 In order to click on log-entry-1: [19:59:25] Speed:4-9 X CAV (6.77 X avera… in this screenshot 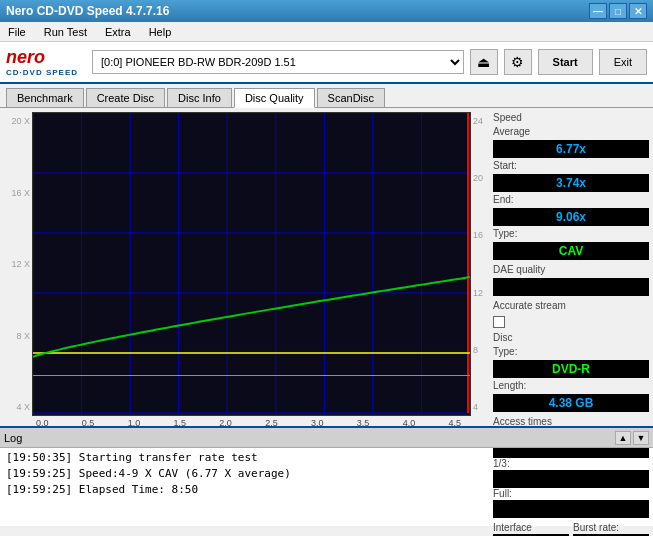, I will do `click(326, 474)`.